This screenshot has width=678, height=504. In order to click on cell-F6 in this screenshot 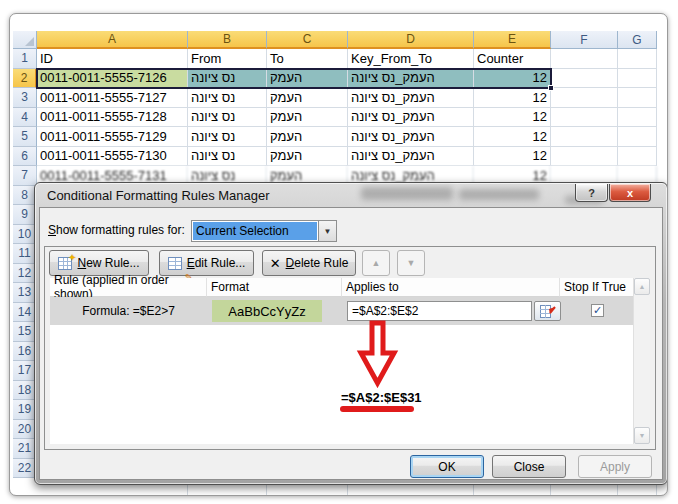, I will do `click(584, 157)`.